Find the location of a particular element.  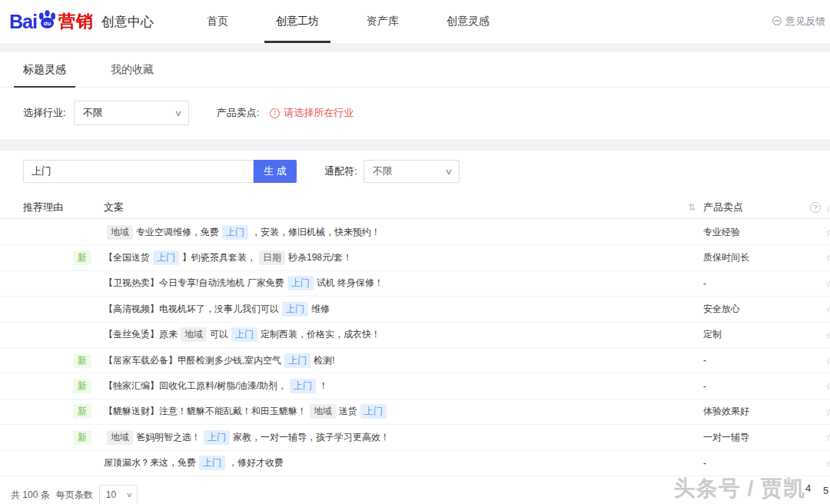

table-row: 【高清视频】电视机坏了，没事儿我们可以上门维修安全放心 is located at coordinates (415, 309).